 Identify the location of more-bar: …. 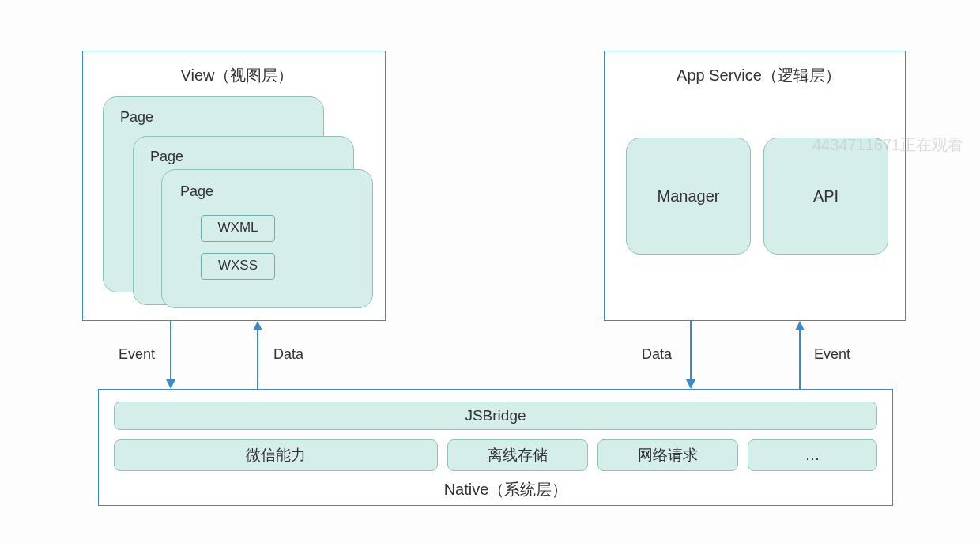
(812, 455).